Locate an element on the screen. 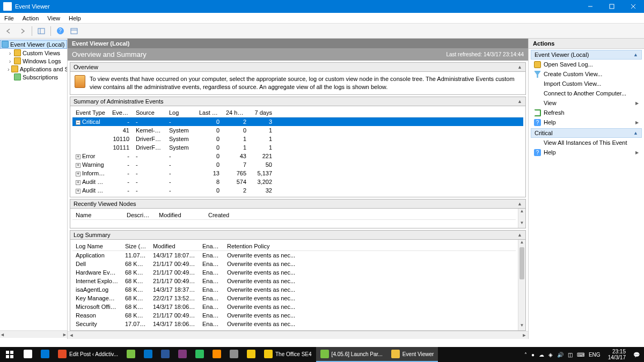  col-source: Source is located at coordinates (149, 113).